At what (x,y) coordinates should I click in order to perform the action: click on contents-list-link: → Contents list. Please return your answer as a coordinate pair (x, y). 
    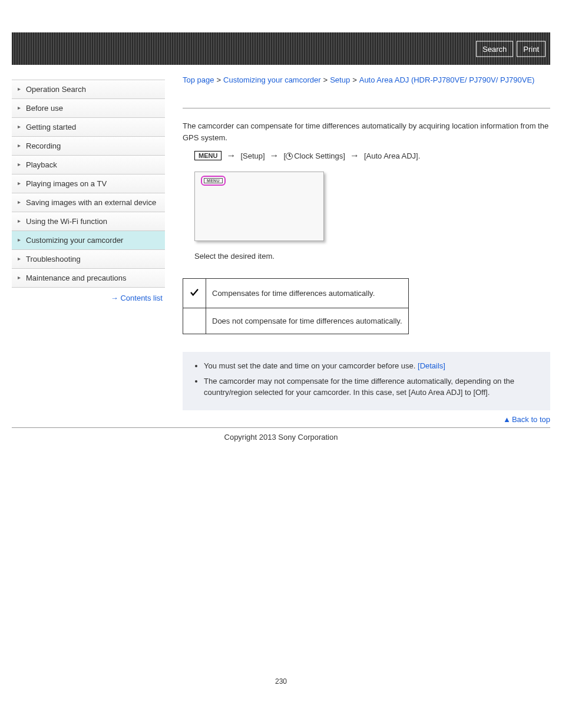
    Looking at the image, I should click on (137, 298).